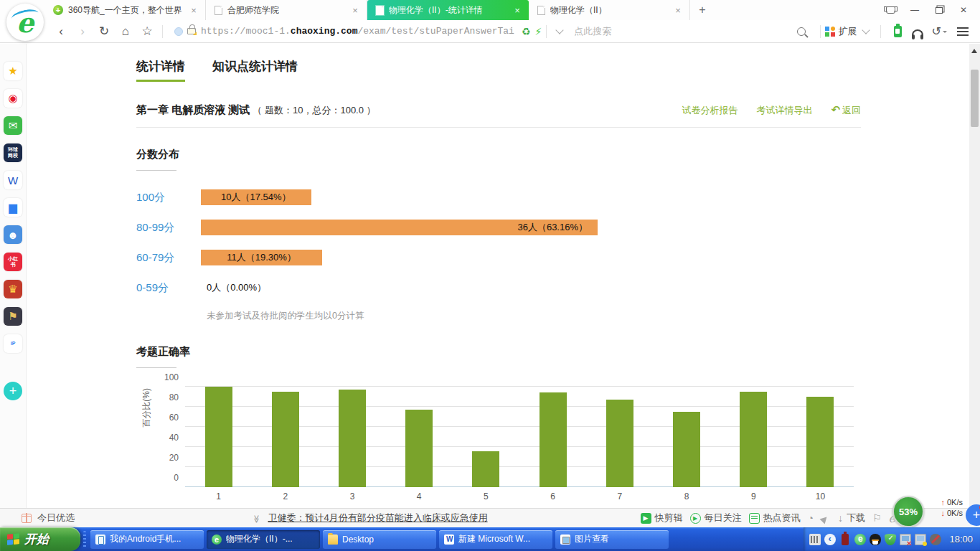 Image resolution: width=980 pixels, height=551 pixels. Describe the element at coordinates (40, 540) in the screenshot. I see `start-button: 开始` at that location.